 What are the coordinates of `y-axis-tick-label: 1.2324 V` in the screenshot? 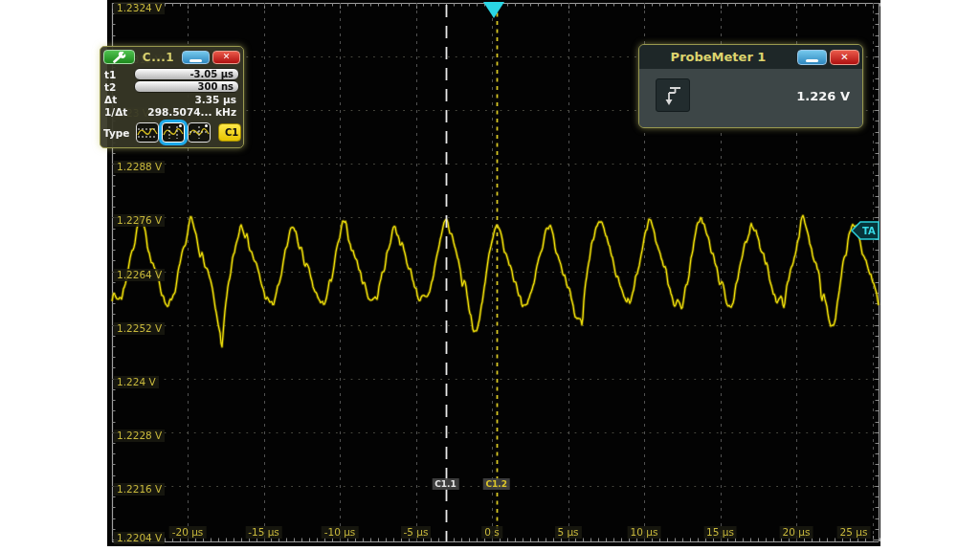 It's located at (140, 8).